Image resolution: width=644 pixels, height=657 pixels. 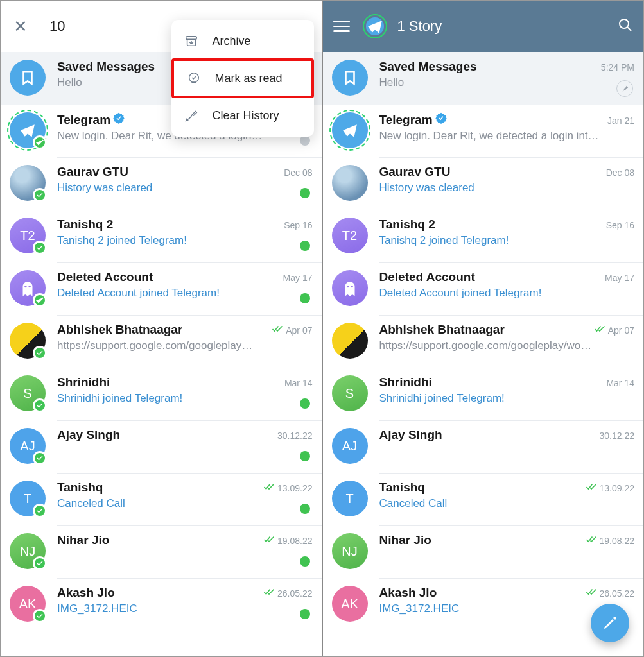 I want to click on chat-message: Canceled Call, so click(x=185, y=504).